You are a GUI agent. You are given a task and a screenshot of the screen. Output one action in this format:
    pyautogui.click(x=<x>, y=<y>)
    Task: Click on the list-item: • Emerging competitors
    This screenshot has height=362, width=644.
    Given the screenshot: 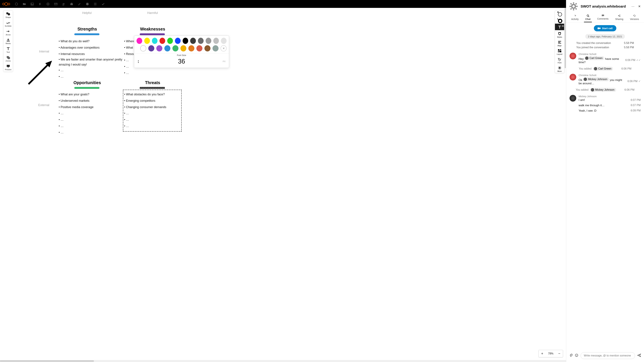 What is the action you would take?
    pyautogui.click(x=152, y=101)
    